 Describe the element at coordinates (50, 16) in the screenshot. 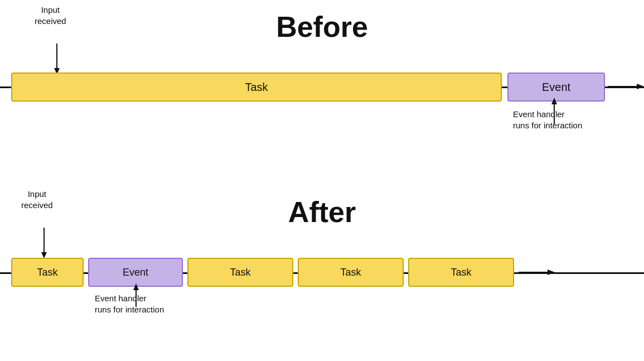

I see `before-input-label: Inputreceived` at that location.